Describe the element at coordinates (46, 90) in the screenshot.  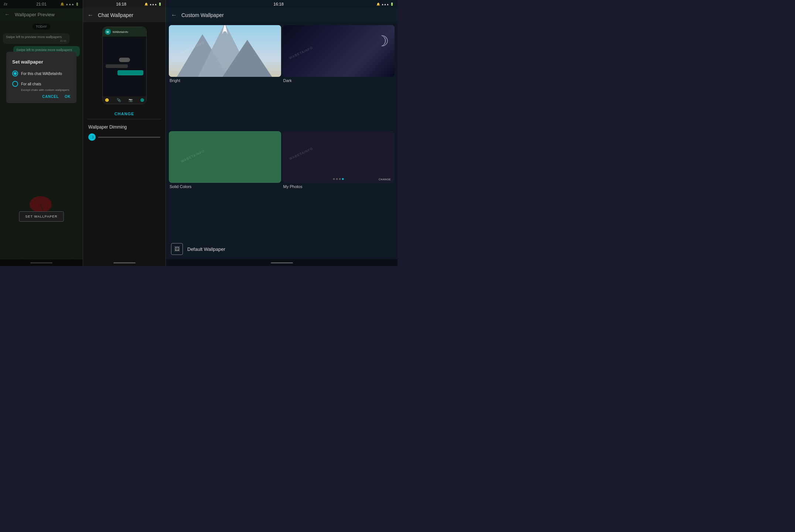
I see `radio-all-chats-sublabel: Except chats with custom wallpapers` at that location.